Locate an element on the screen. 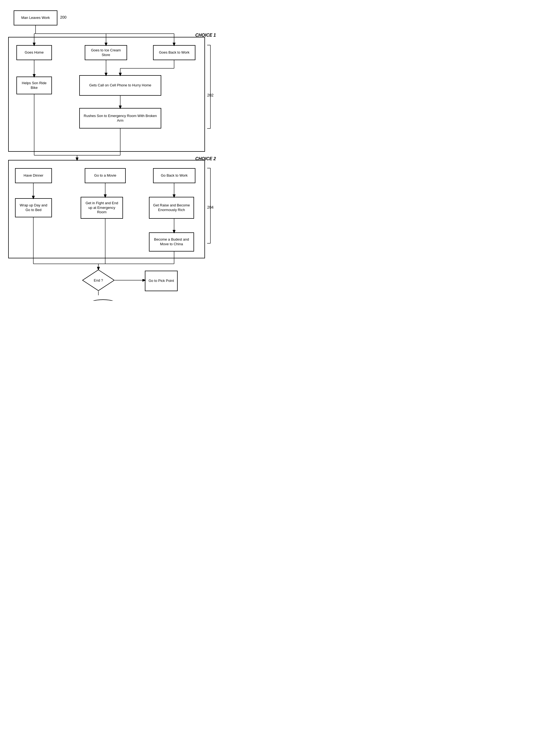  ref-200: 200 is located at coordinates (63, 17).